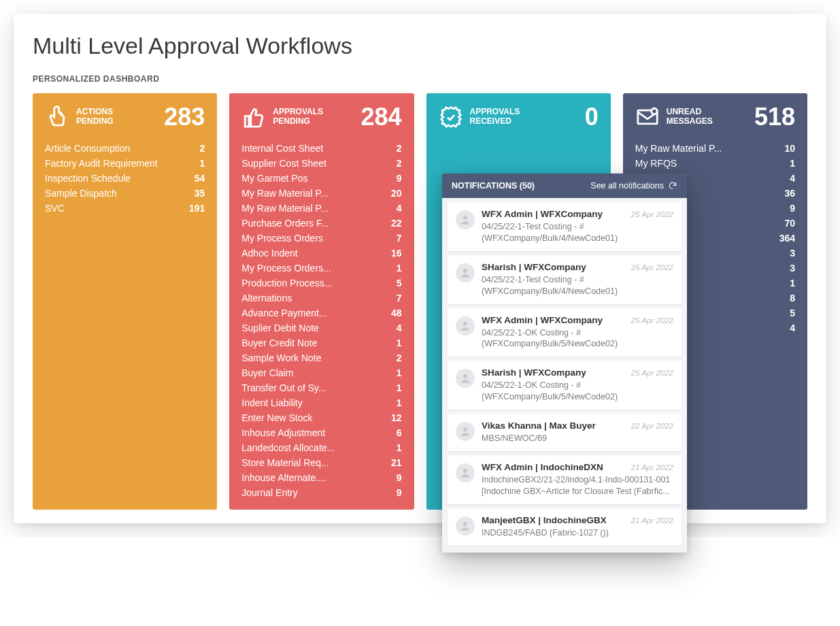  I want to click on list-item-count: 54, so click(195, 178).